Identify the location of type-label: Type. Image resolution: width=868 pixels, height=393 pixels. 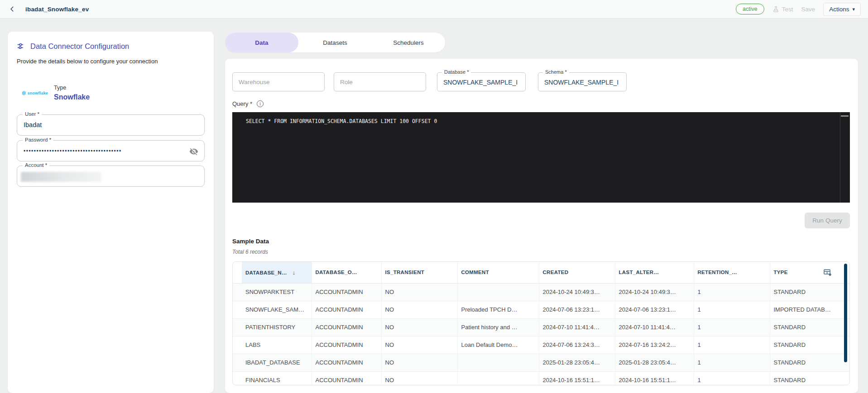
(72, 88).